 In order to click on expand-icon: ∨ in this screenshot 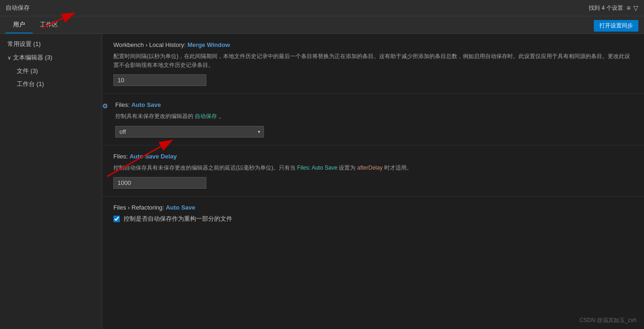, I will do `click(9, 58)`.